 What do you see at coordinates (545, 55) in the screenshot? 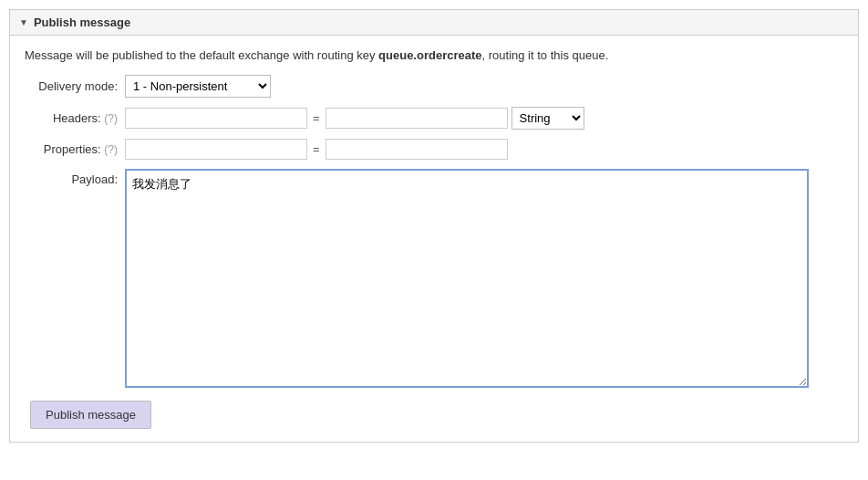
I see `info-after: , routing it to this queue.` at bounding box center [545, 55].